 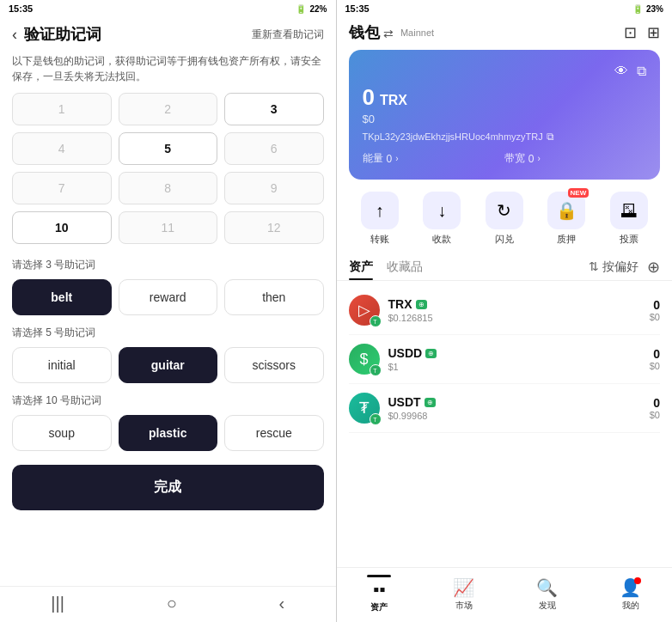 What do you see at coordinates (631, 588) in the screenshot?
I see `profile-icon: 👤` at bounding box center [631, 588].